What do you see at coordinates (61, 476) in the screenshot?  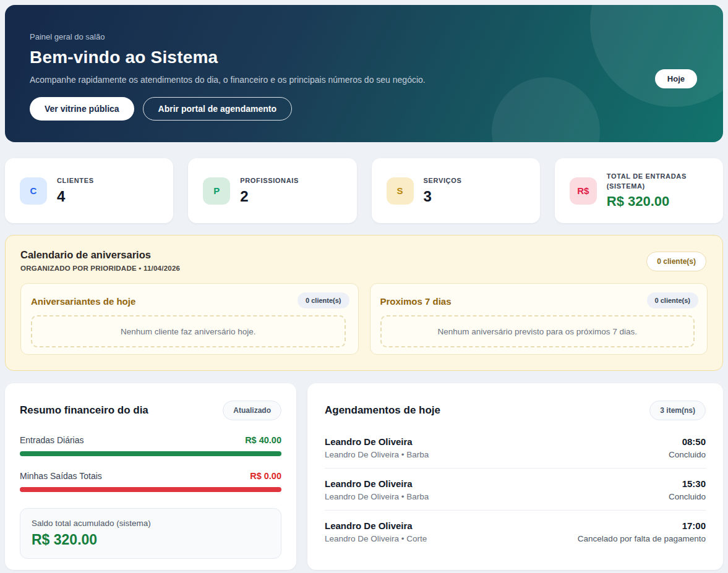 I see `finance-row-label: Minhas Saídas Totais` at bounding box center [61, 476].